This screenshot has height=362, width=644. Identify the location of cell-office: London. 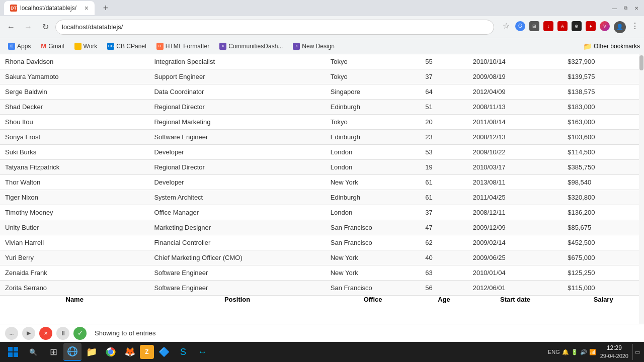
(373, 152).